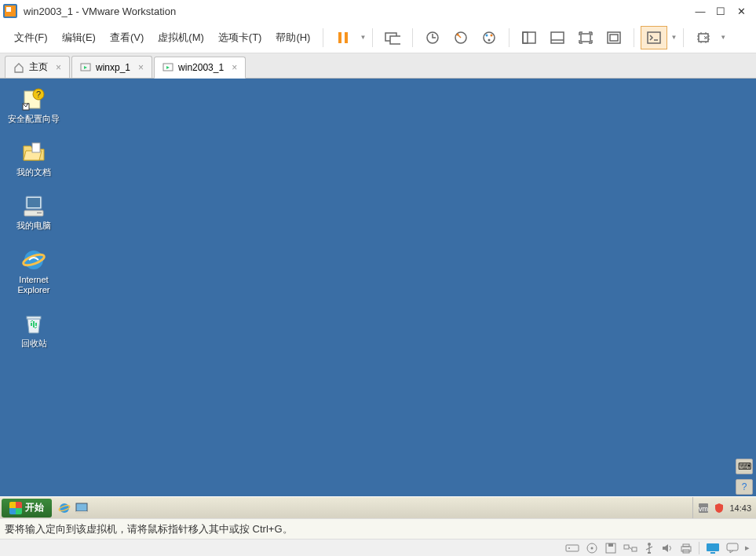  What do you see at coordinates (127, 38) in the screenshot?
I see `menu-view: 查看(V)` at bounding box center [127, 38].